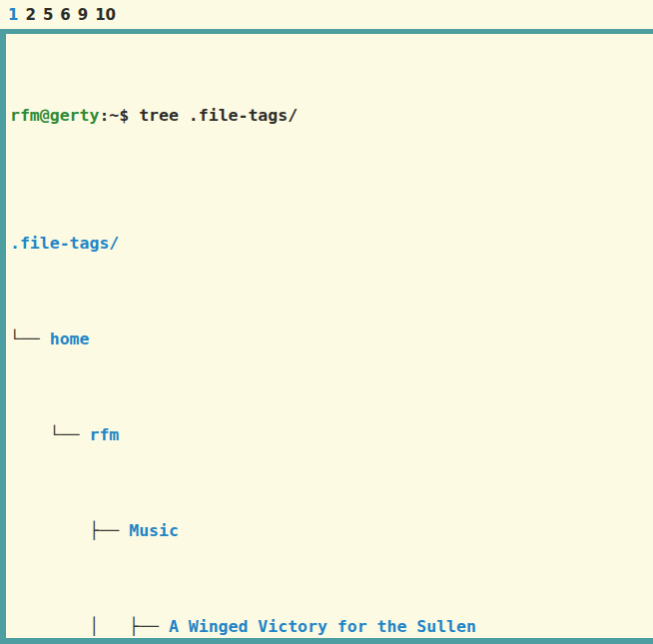  Describe the element at coordinates (331, 116) in the screenshot. I see `prompt-line: rfm@gerty:~$ tree .file-tags/` at that location.